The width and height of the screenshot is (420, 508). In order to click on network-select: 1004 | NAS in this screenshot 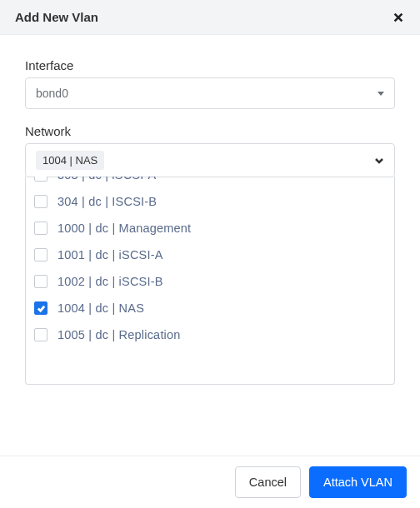, I will do `click(210, 160)`.